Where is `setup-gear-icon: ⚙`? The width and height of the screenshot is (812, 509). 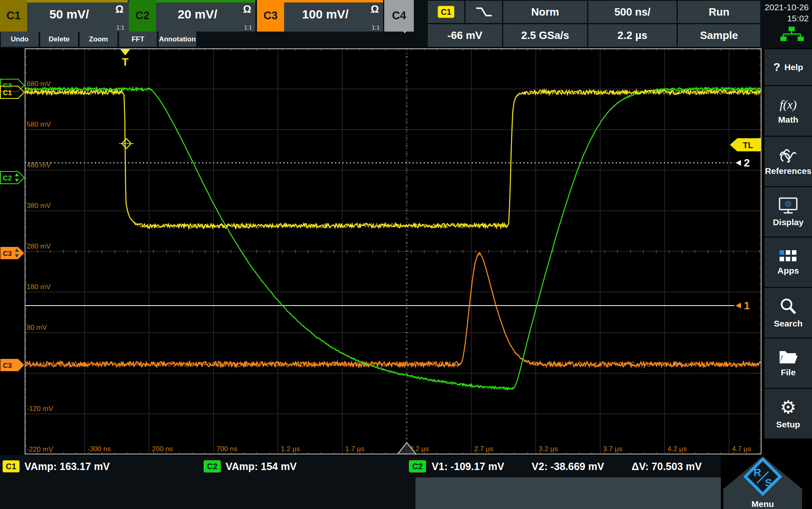 setup-gear-icon: ⚙ is located at coordinates (788, 407).